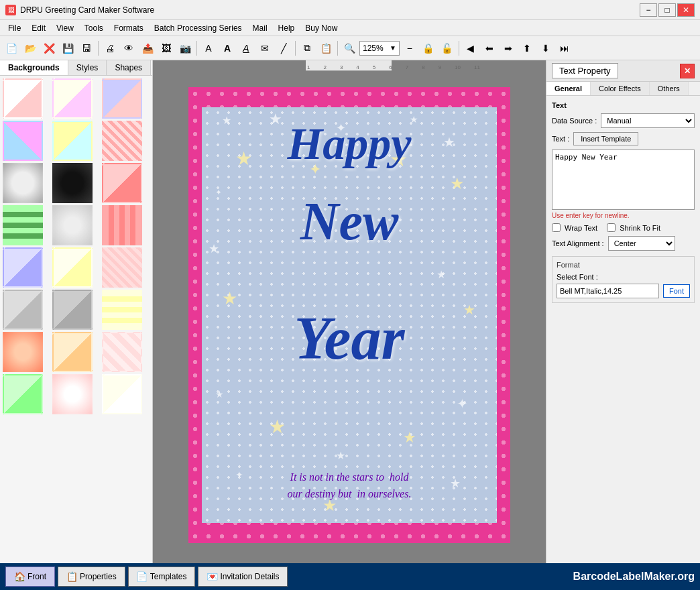 The height and width of the screenshot is (590, 700). What do you see at coordinates (611, 228) in the screenshot?
I see `shrink-to-fit-checkbox` at bounding box center [611, 228].